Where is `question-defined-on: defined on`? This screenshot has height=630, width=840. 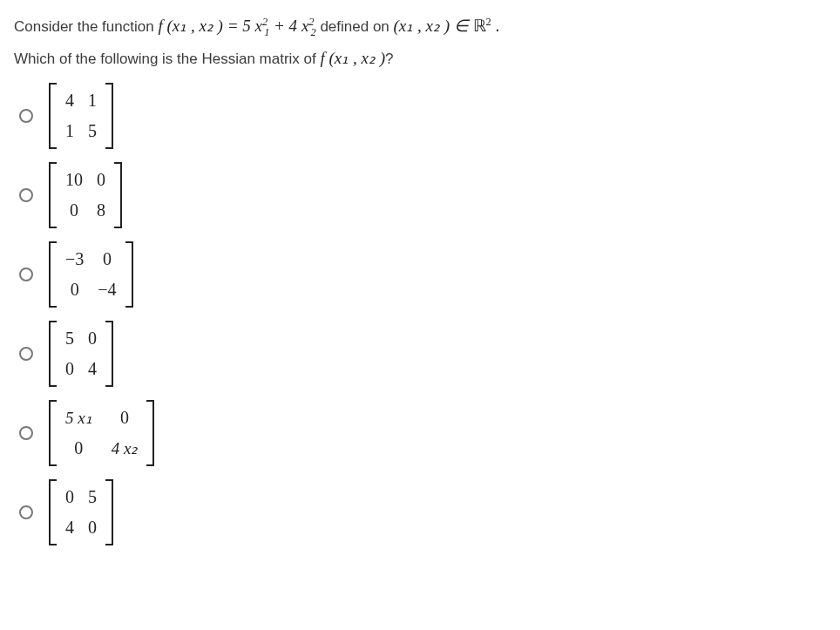 question-defined-on: defined on is located at coordinates (356, 26).